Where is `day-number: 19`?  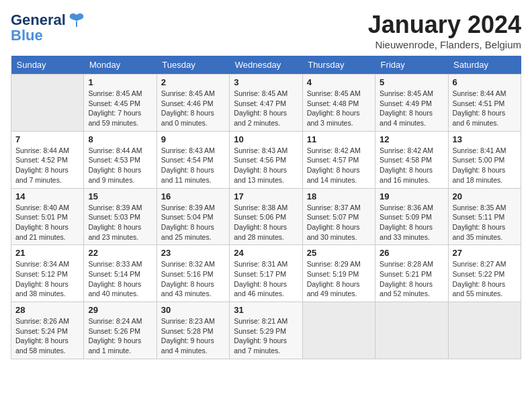
day-number: 19 is located at coordinates (411, 196).